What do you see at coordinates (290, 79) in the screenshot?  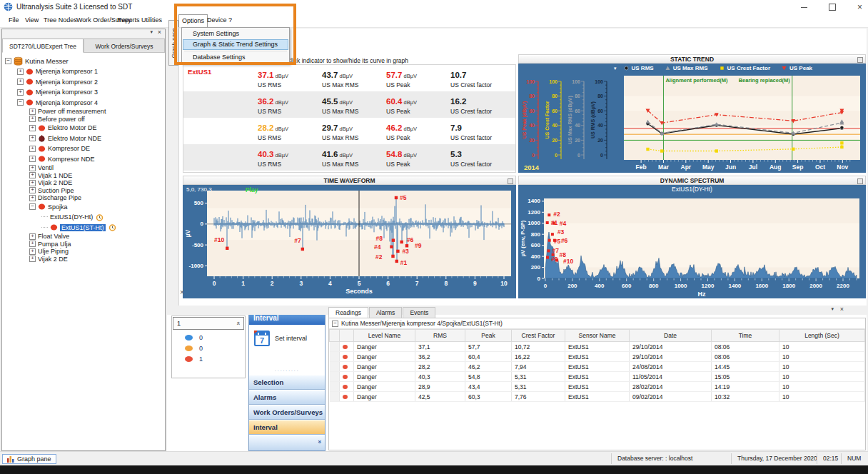 I see `reading-indicator: 37.1 dBµVUS RMS` at bounding box center [290, 79].